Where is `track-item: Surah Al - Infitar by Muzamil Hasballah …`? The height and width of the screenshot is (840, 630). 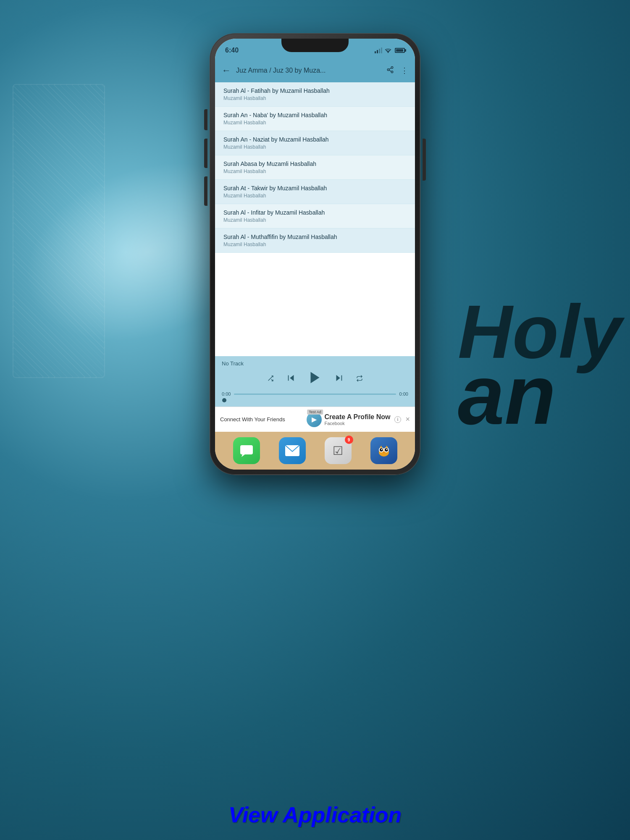
track-item: Surah Al - Infitar by Muzamil Hasballah … is located at coordinates (315, 216).